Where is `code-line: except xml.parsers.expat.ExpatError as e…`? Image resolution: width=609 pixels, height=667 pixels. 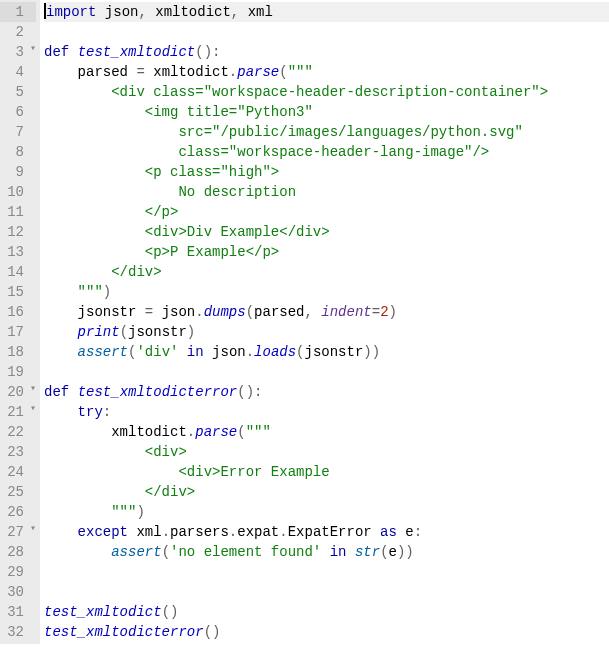 code-line: except xml.parsers.expat.ExpatError as e… is located at coordinates (326, 532).